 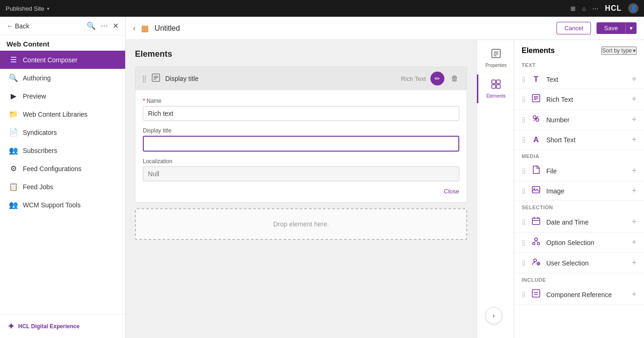 I want to click on sidebar-item-feed-configurations: ⚙ Feed Configurations, so click(x=62, y=168).